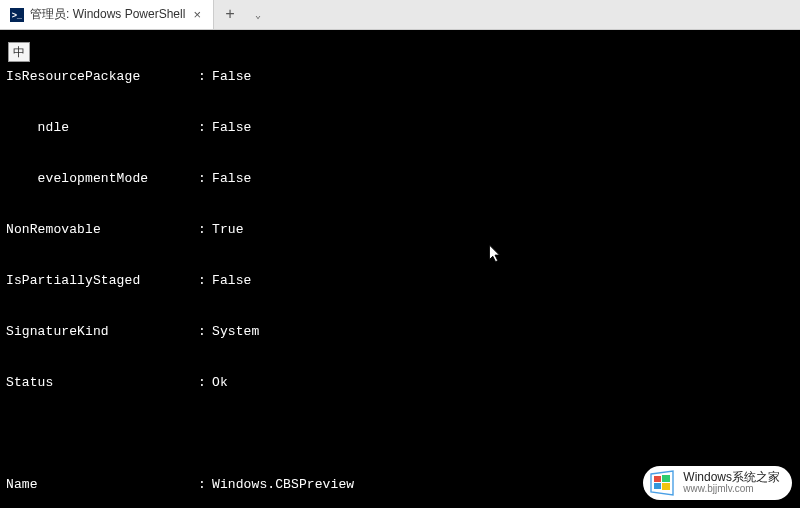 This screenshot has width=800, height=508. Describe the element at coordinates (400, 332) in the screenshot. I see `table-row: SignatureKind: System` at that location.